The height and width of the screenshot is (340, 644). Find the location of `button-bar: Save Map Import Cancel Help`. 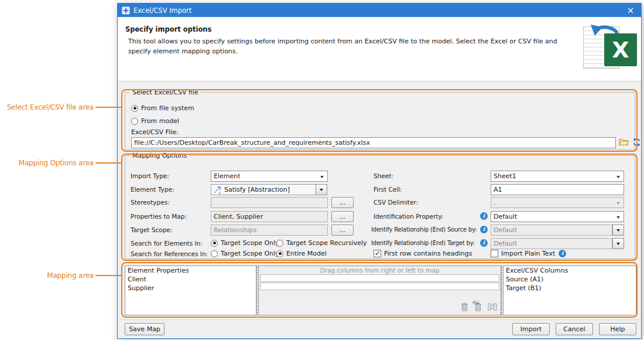

button-bar: Save Map Import Cancel Help is located at coordinates (379, 329).